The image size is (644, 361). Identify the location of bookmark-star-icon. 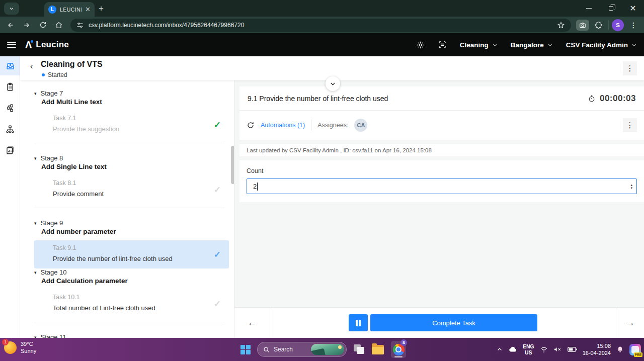
(561, 25).